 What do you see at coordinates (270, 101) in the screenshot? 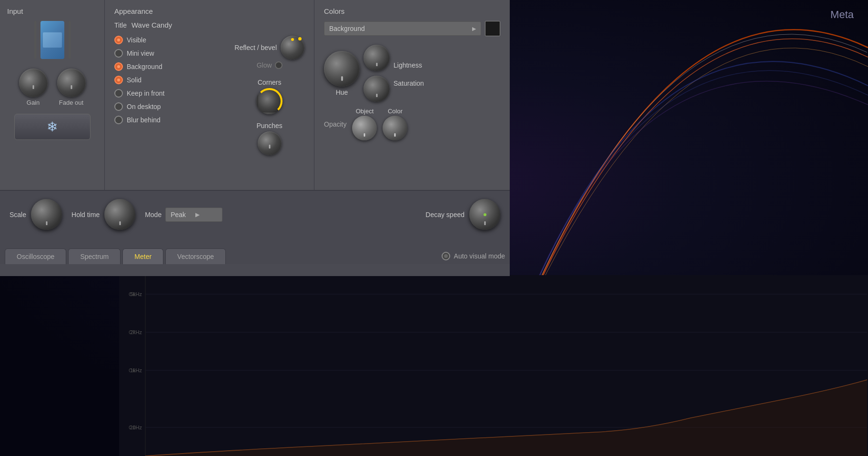
I see `corners-knob` at bounding box center [270, 101].